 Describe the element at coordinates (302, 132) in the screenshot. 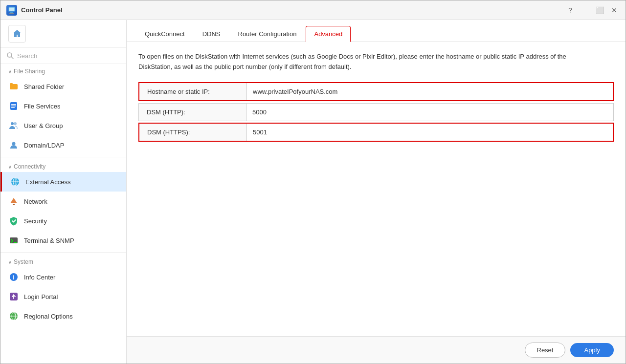

I see `dsm-https-input` at that location.